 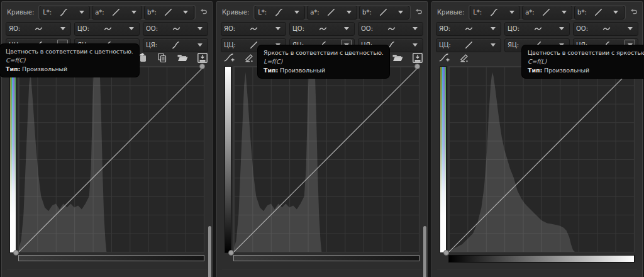 I want to click on tooltip-formula: L=f(C), so click(x=323, y=62).